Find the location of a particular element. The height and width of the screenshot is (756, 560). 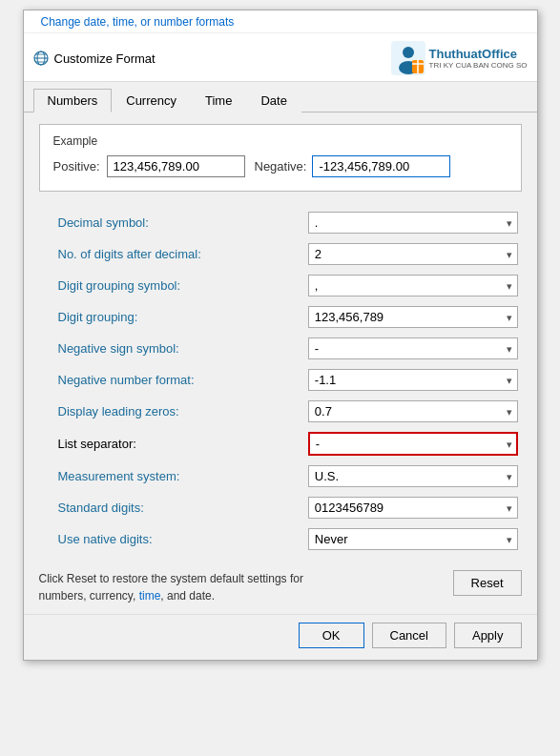

reset-button: Reset is located at coordinates (487, 583).